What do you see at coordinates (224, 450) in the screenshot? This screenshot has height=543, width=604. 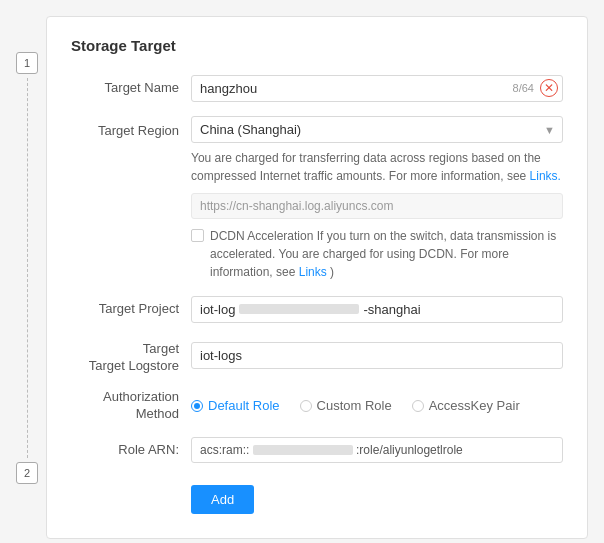 I see `role-arn-prefix: acs:ram::` at bounding box center [224, 450].